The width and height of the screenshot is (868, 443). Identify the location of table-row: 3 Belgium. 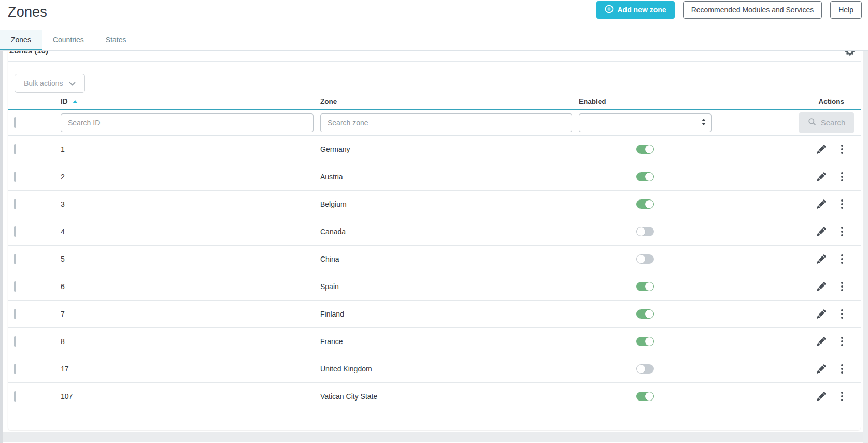
(434, 204).